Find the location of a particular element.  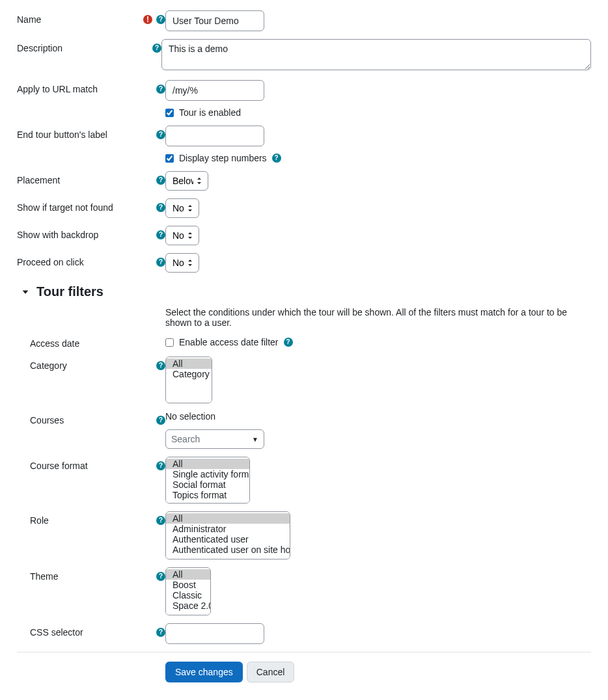

tour-filters-header: Tour filters is located at coordinates (306, 291).